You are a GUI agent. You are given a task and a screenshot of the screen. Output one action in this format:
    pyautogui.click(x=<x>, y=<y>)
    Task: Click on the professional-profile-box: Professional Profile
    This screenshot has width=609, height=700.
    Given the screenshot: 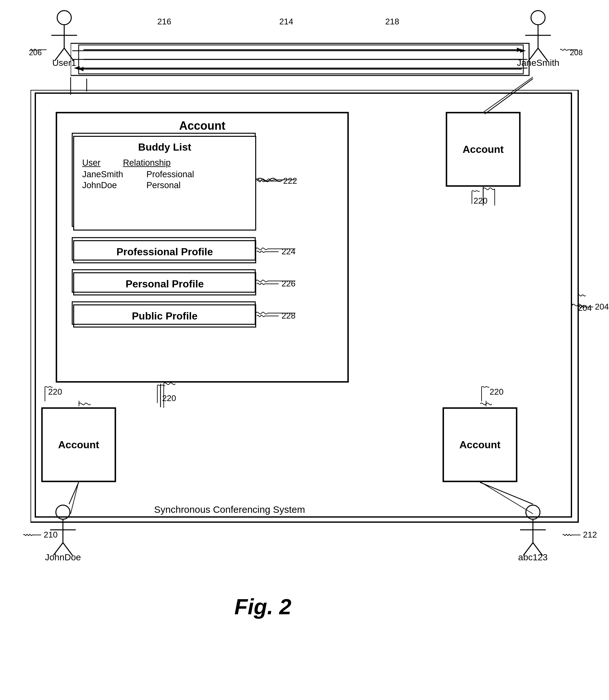 What is the action you would take?
    pyautogui.click(x=164, y=252)
    